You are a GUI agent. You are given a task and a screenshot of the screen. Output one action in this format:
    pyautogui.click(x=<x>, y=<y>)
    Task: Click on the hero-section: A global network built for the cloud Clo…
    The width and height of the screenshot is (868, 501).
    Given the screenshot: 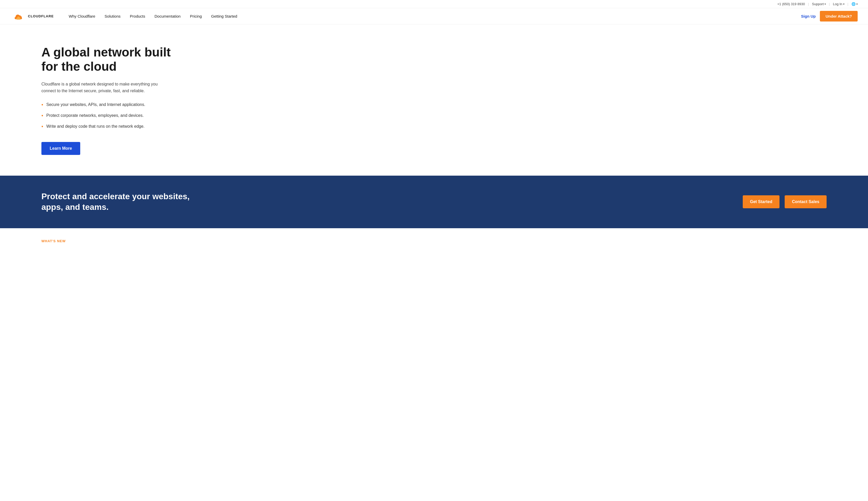 What is the action you would take?
    pyautogui.click(x=91, y=100)
    